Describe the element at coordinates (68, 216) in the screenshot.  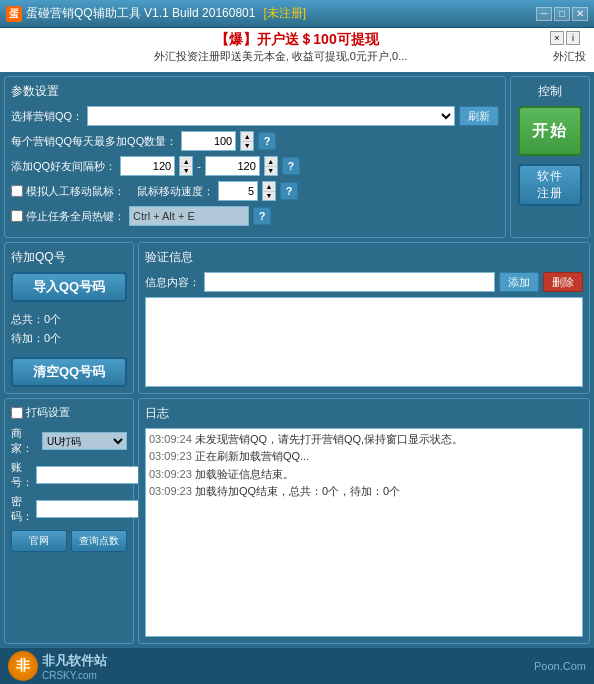
I see `stop-hotkey-check: 停止任务全局热键：` at that location.